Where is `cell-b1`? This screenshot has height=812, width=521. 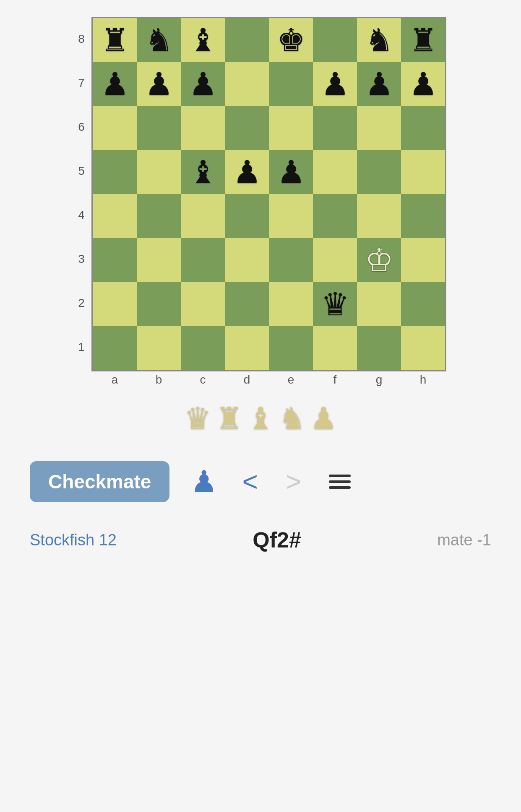 cell-b1 is located at coordinates (159, 348).